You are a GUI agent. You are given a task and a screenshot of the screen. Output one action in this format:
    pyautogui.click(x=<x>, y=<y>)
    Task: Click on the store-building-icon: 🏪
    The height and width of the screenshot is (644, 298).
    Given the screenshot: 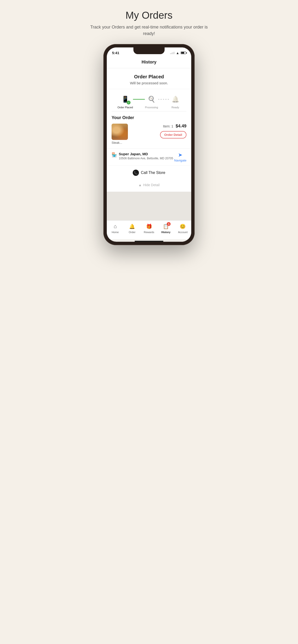 What is the action you would take?
    pyautogui.click(x=114, y=155)
    